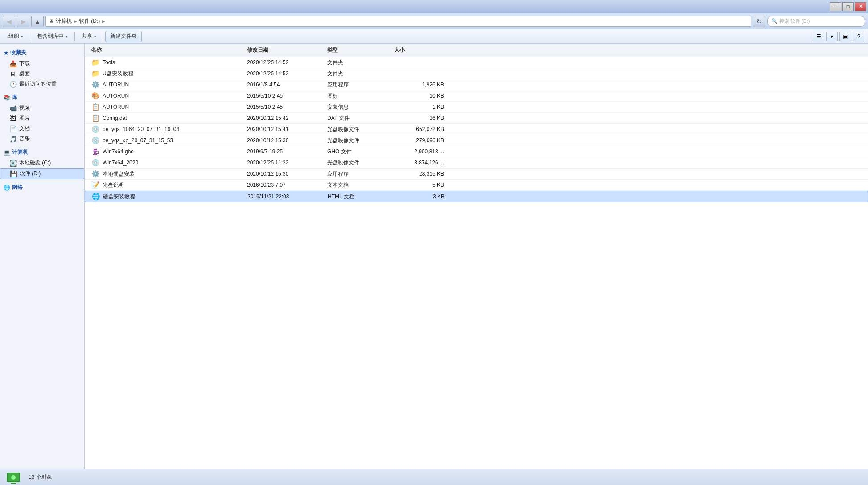  What do you see at coordinates (476, 62) in the screenshot?
I see `table-row: 📁 Tools 2020/12/25 14:52 文件夹` at bounding box center [476, 62].